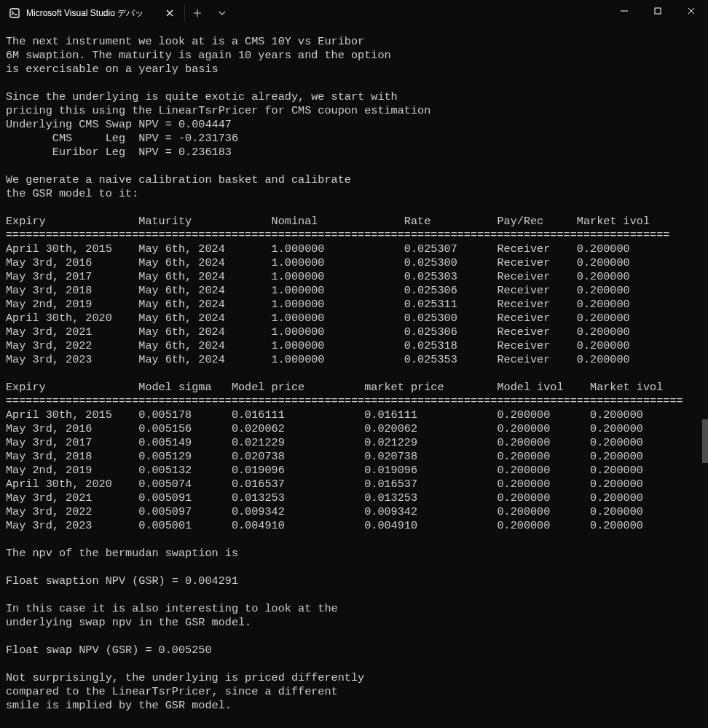 The height and width of the screenshot is (728, 708). What do you see at coordinates (705, 377) in the screenshot?
I see `scrollbar` at bounding box center [705, 377].